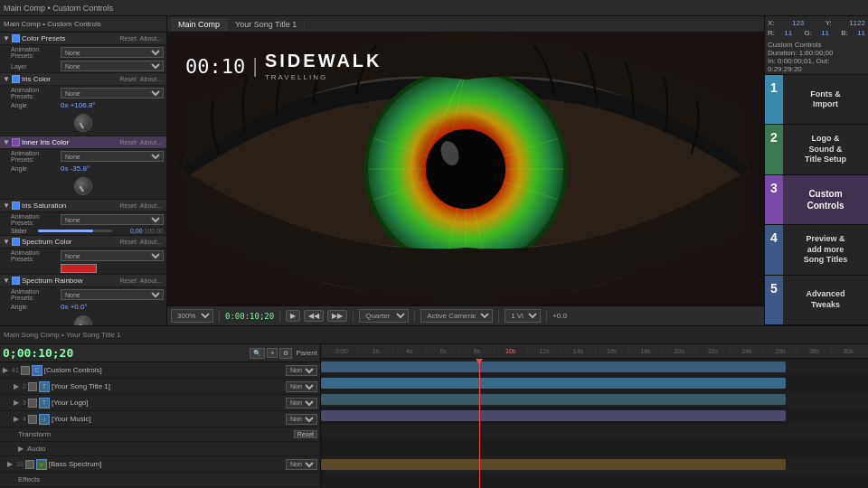  What do you see at coordinates (457, 316) in the screenshot?
I see `camera-dropdown: Active Cameras` at bounding box center [457, 316].